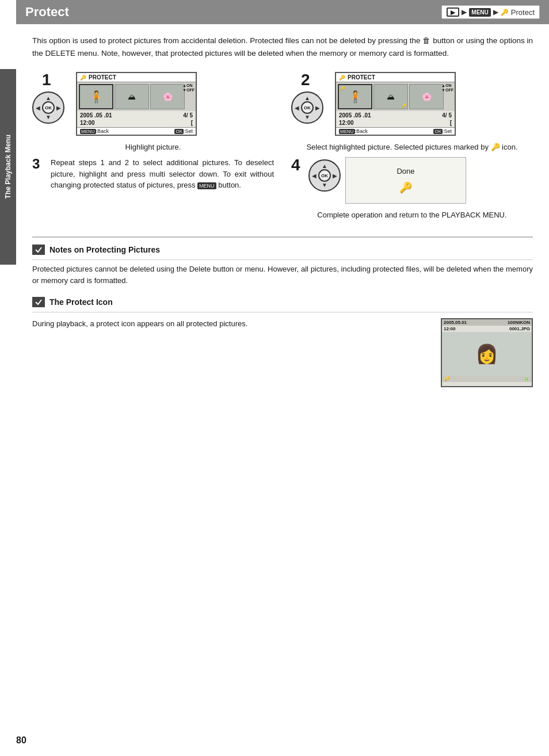  What do you see at coordinates (153, 147) in the screenshot?
I see `step1-caption: Highlight picture.` at bounding box center [153, 147].